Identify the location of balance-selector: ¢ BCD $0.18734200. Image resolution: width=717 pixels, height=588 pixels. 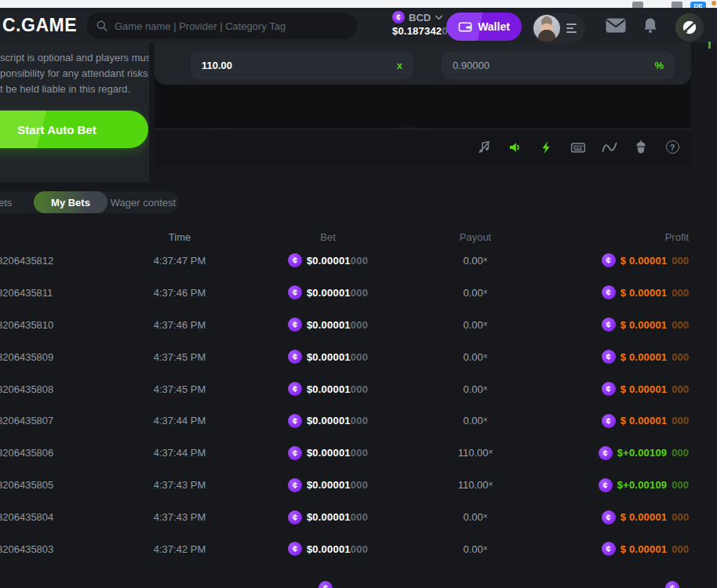
(423, 24).